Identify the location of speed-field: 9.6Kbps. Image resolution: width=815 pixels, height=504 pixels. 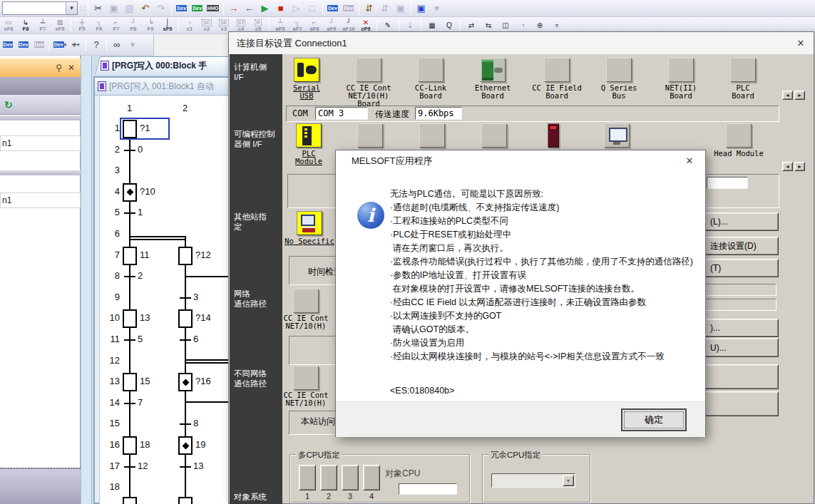
(439, 113).